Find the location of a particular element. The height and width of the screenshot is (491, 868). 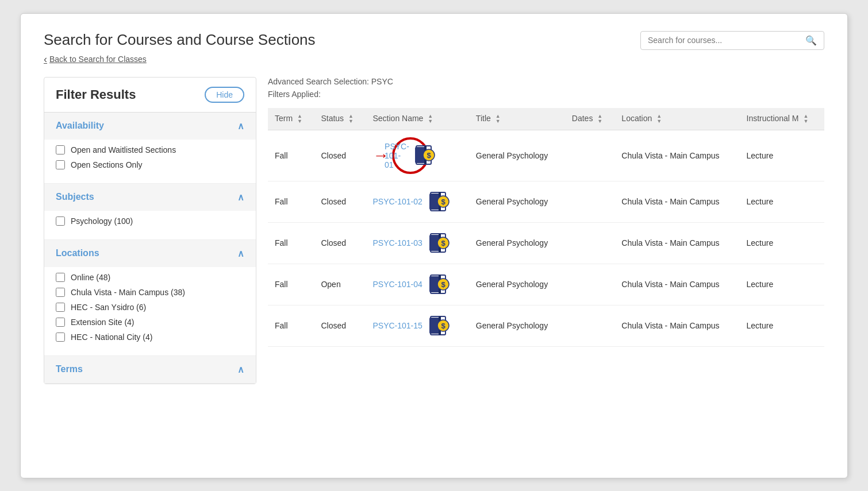

section-link-2: PSYC-101-03 is located at coordinates (397, 243).